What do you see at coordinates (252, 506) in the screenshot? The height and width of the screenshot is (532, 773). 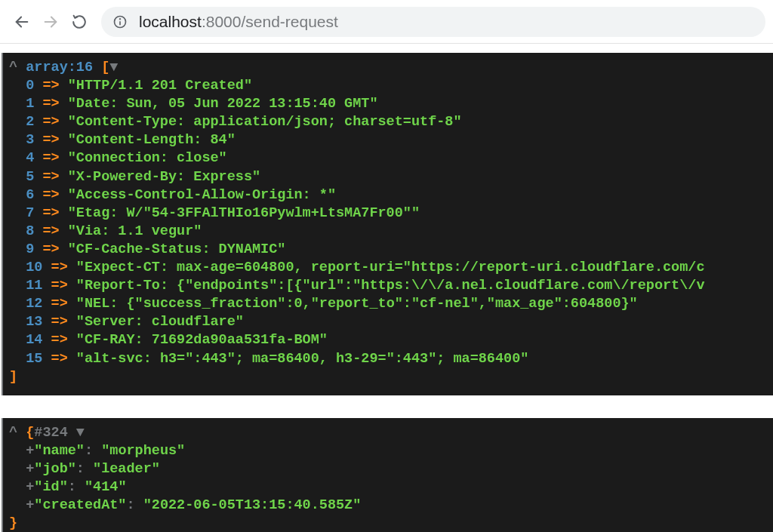 I see `property-value: "2022-06-05T13:15:40.585Z"` at bounding box center [252, 506].